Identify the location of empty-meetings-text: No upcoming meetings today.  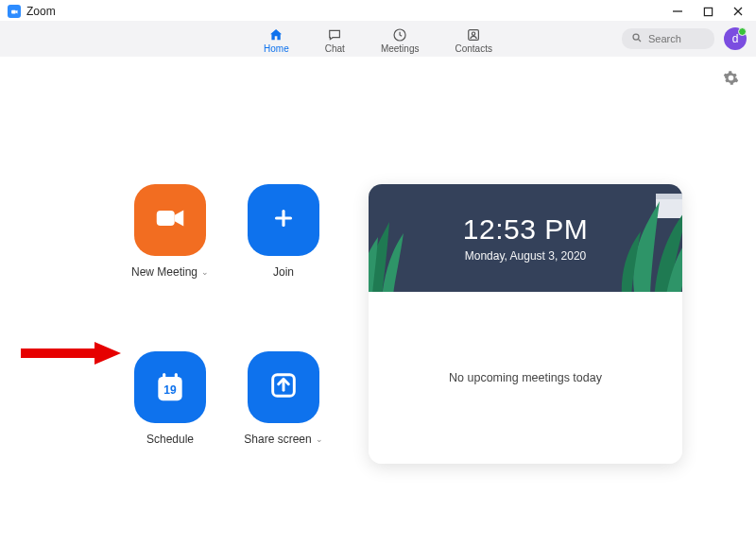
(525, 378).